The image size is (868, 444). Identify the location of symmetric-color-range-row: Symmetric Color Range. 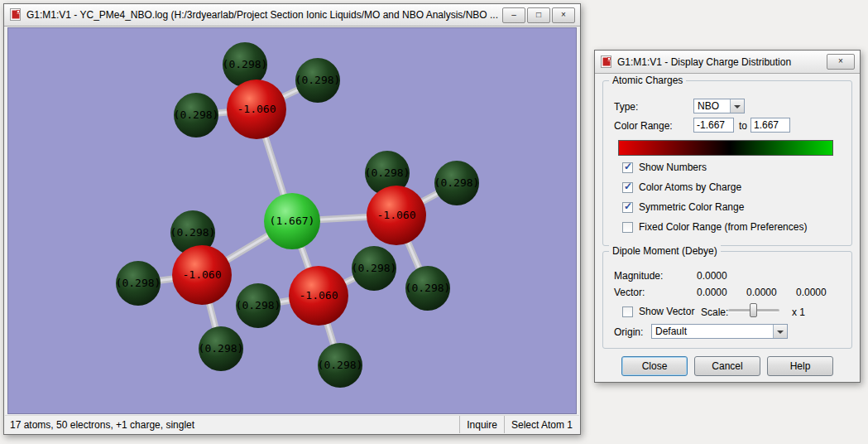
(683, 207).